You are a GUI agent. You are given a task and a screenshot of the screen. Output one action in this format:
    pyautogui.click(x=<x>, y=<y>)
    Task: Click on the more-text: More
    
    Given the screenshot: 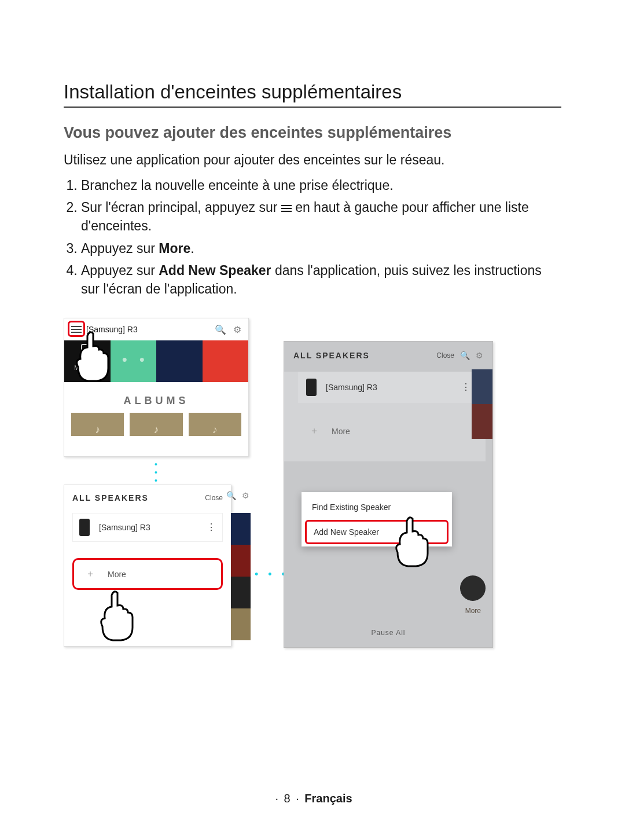 What is the action you would take?
    pyautogui.click(x=473, y=611)
    